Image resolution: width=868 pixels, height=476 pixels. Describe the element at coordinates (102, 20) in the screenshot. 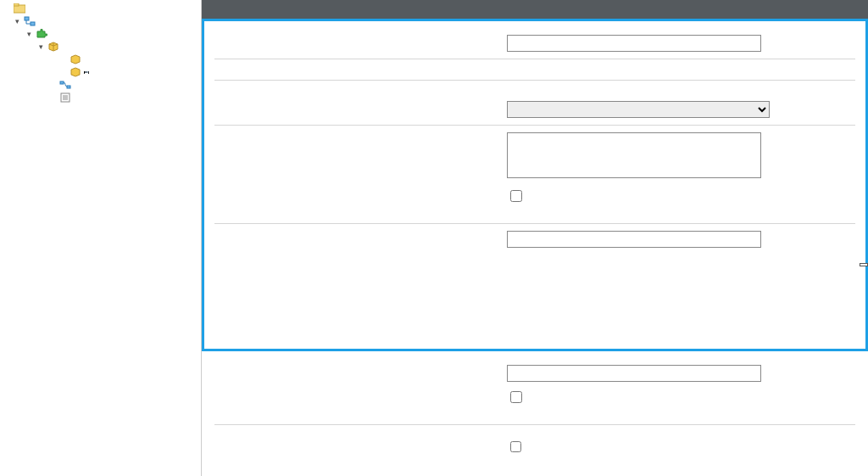

I see `tree-connection-manager: ▾` at that location.